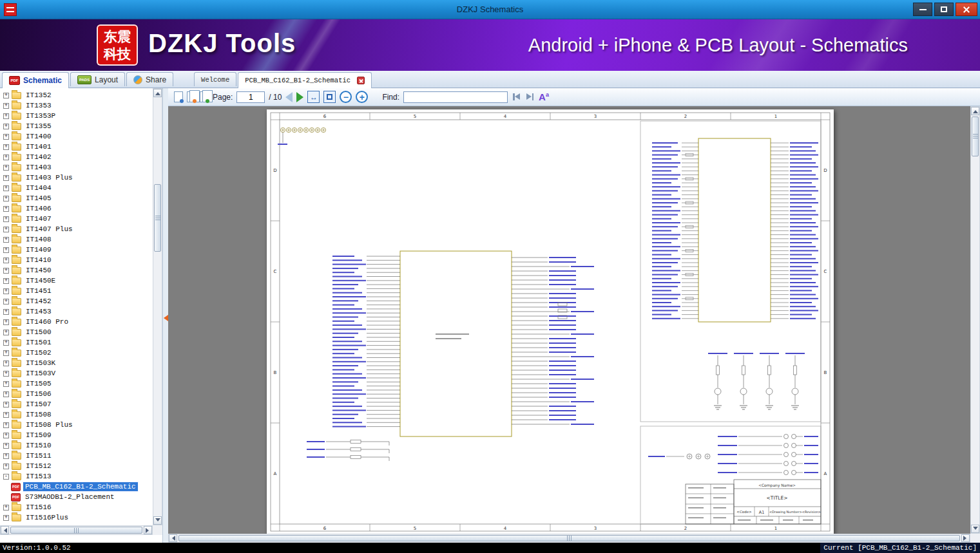  What do you see at coordinates (5, 530) in the screenshot?
I see `sidebar-scroll-left-button` at bounding box center [5, 530].